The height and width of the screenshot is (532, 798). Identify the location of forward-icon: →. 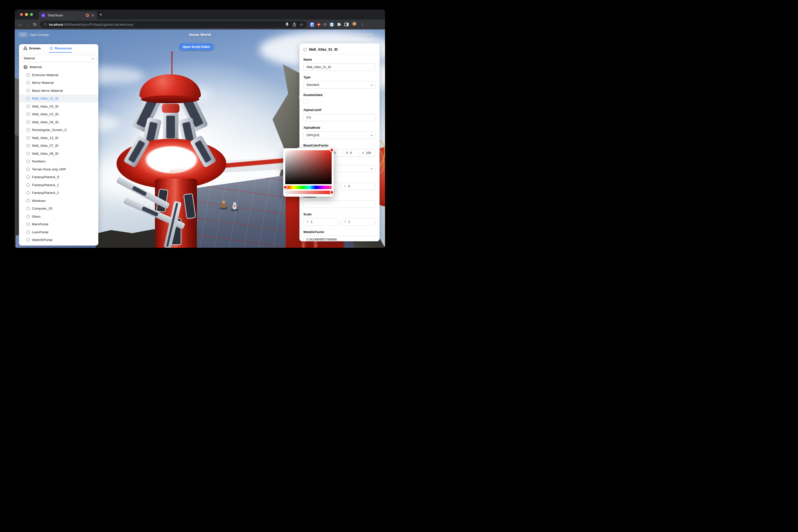
(27, 24).